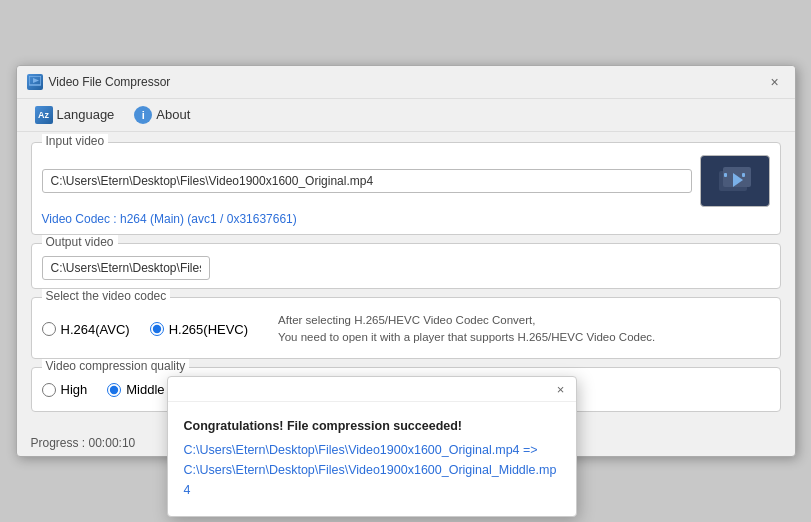  What do you see at coordinates (406, 82) in the screenshot?
I see `title-bar: Video File Compressor ×` at bounding box center [406, 82].